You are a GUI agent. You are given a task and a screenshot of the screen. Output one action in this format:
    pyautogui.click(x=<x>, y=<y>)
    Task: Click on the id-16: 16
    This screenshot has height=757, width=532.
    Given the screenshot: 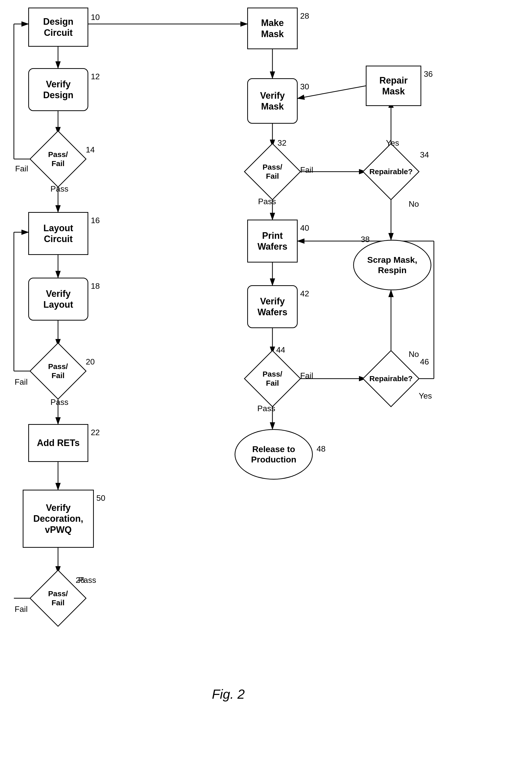 What is the action you would take?
    pyautogui.click(x=96, y=221)
    